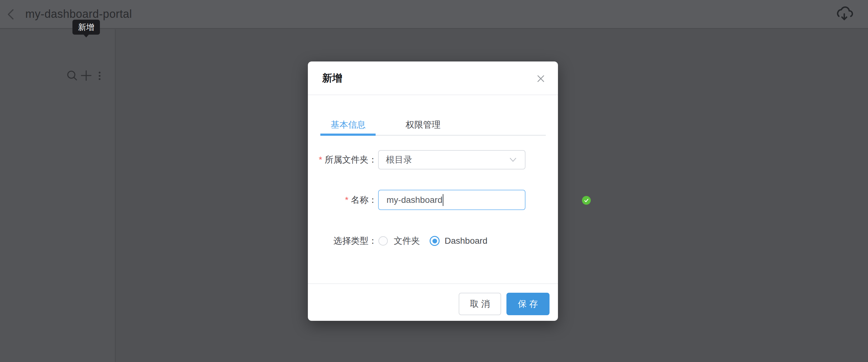  I want to click on add-button, so click(86, 75).